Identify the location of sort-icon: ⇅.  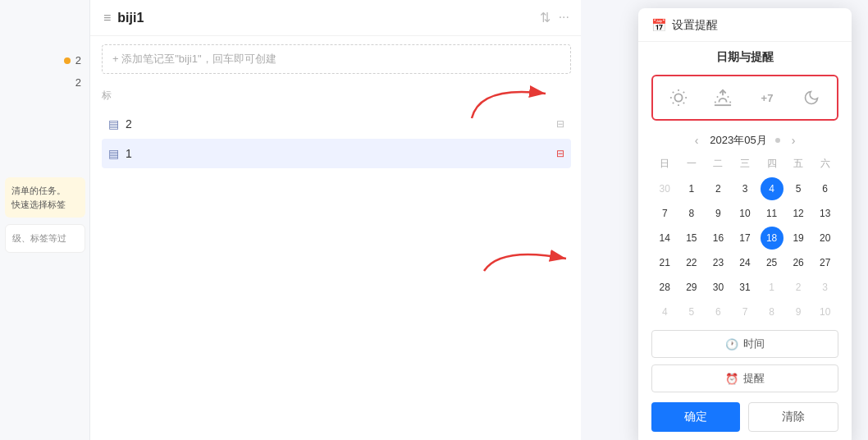
(545, 18).